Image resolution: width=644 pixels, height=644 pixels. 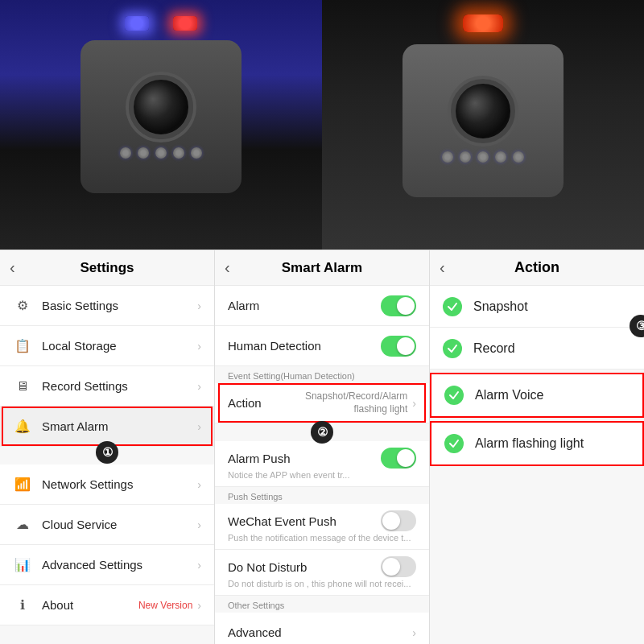 What do you see at coordinates (322, 573) in the screenshot?
I see `dnd-item: Do Not Disturb Do not disturb is on , th…` at bounding box center [322, 573].